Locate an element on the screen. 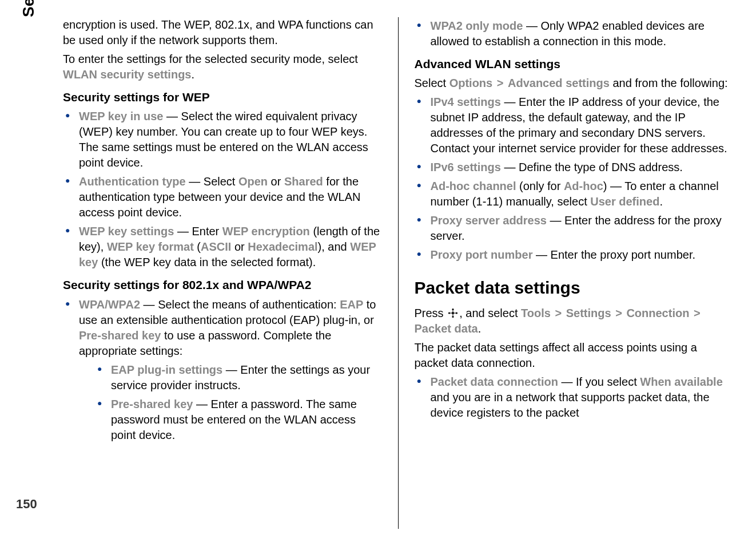  text: — Enter the proxy port number. is located at coordinates (614, 255).